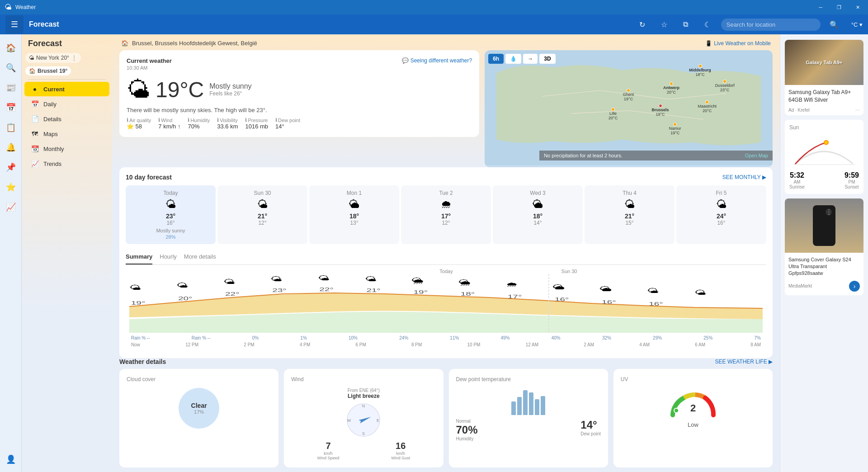  Describe the element at coordinates (11, 167) in the screenshot. I see `sidebar-pin-icon: 📌` at that location.